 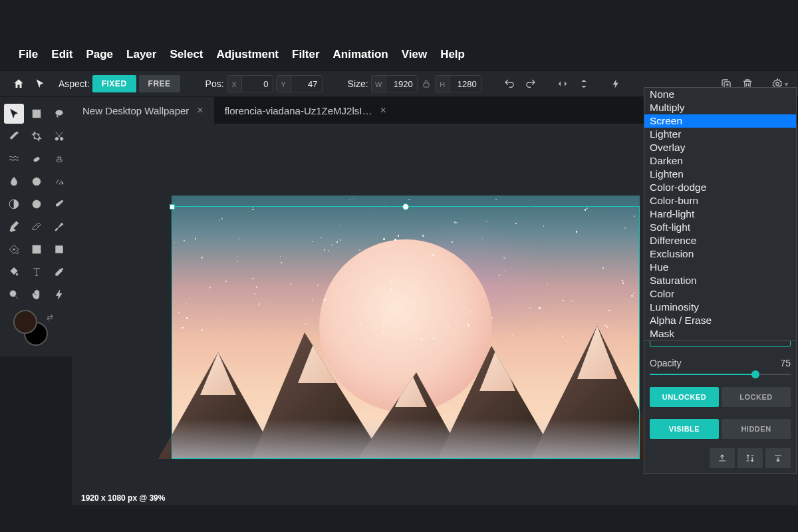 What do you see at coordinates (720, 334) in the screenshot?
I see `blend-mode-option: Mask` at bounding box center [720, 334].